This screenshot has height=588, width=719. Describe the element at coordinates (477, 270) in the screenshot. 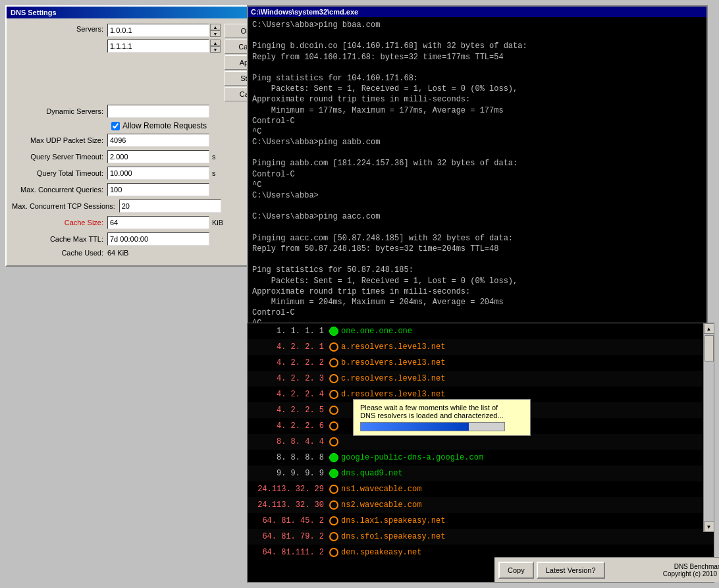

I see `cmd-line: Ping statistics for 50.87.248.185:` at that location.